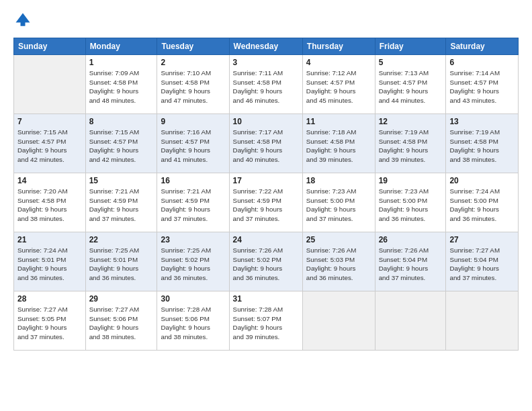 The image size is (532, 411). Describe the element at coordinates (339, 265) in the screenshot. I see `day-info: Sunrise: 7:26 AM Sunset: 5:03 PM Dayligh…` at that location.